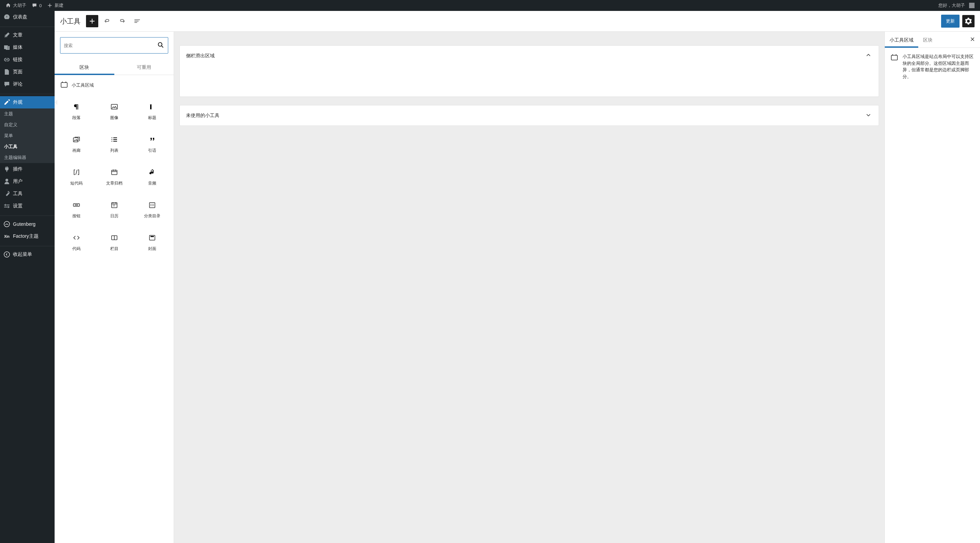 The image size is (980, 543). What do you see at coordinates (952, 5) in the screenshot?
I see `greeting-text: 您好，大胡子` at bounding box center [952, 5].